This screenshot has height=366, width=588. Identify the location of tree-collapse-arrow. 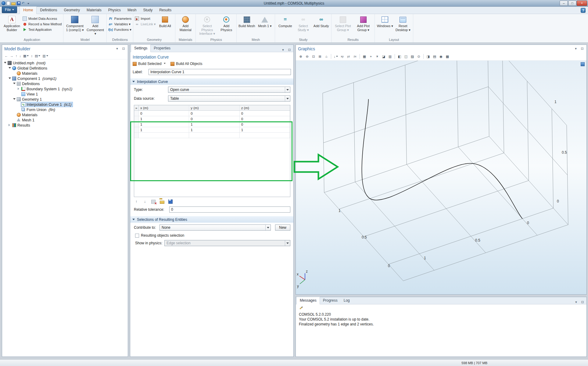
(19, 89).